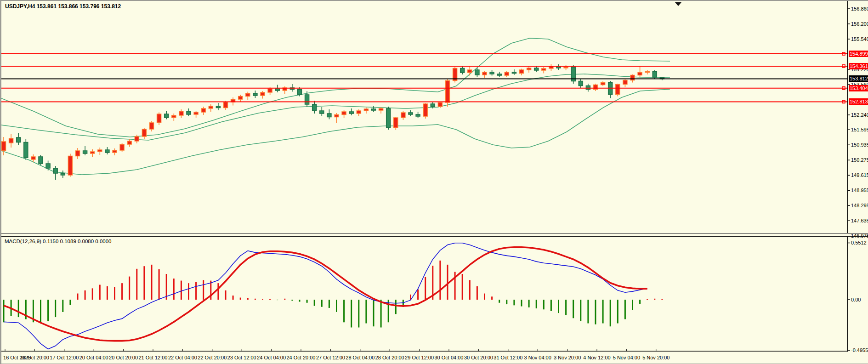 The width and height of the screenshot is (868, 364). What do you see at coordinates (435, 235) in the screenshot?
I see `panel-separator` at bounding box center [435, 235].